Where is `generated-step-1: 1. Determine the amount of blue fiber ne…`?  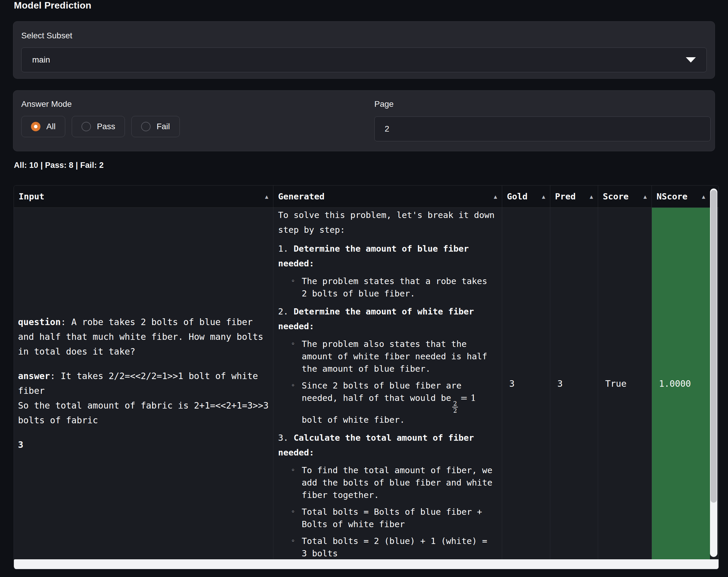 generated-step-1: 1. Determine the amount of blue fiber ne… is located at coordinates (388, 256).